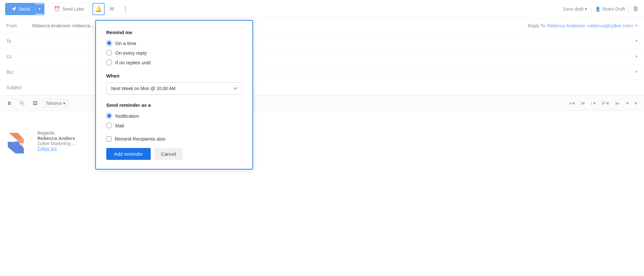  What do you see at coordinates (169, 154) in the screenshot?
I see `cancel-button: Cancel` at bounding box center [169, 154].